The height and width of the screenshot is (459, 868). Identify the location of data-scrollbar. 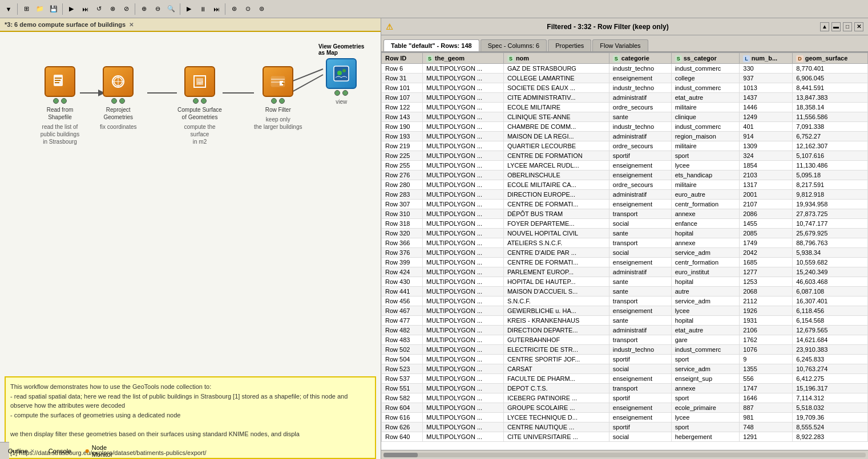
(624, 454).